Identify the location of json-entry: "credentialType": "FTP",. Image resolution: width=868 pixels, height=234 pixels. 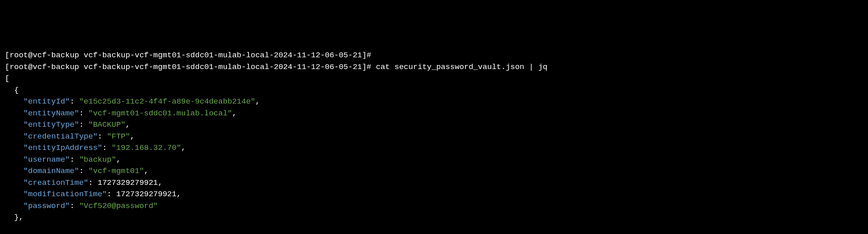
(434, 136).